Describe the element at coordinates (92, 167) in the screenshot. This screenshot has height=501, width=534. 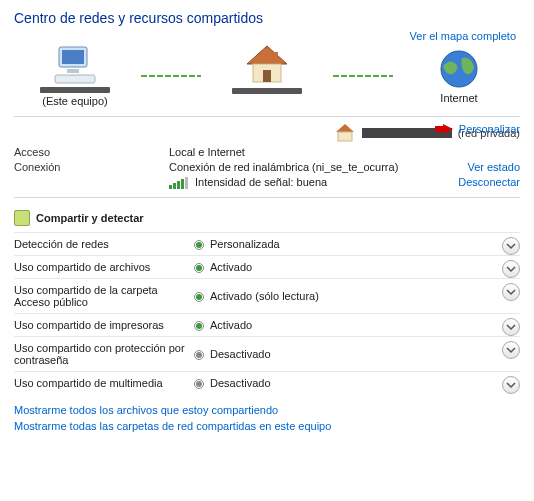
I see `connection-label: Conexión` at that location.